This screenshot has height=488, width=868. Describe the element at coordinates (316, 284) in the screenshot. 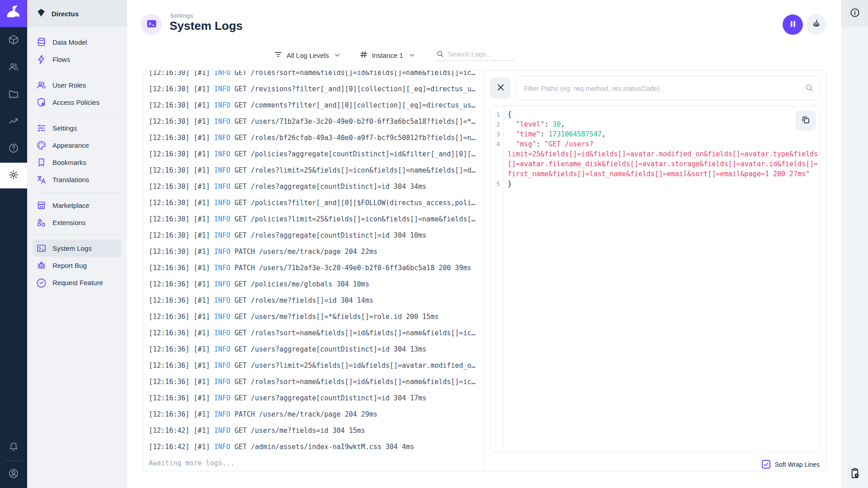

I see `log-row: [12:16:36] [#1] INFO GET /policies/me/gl…` at that location.